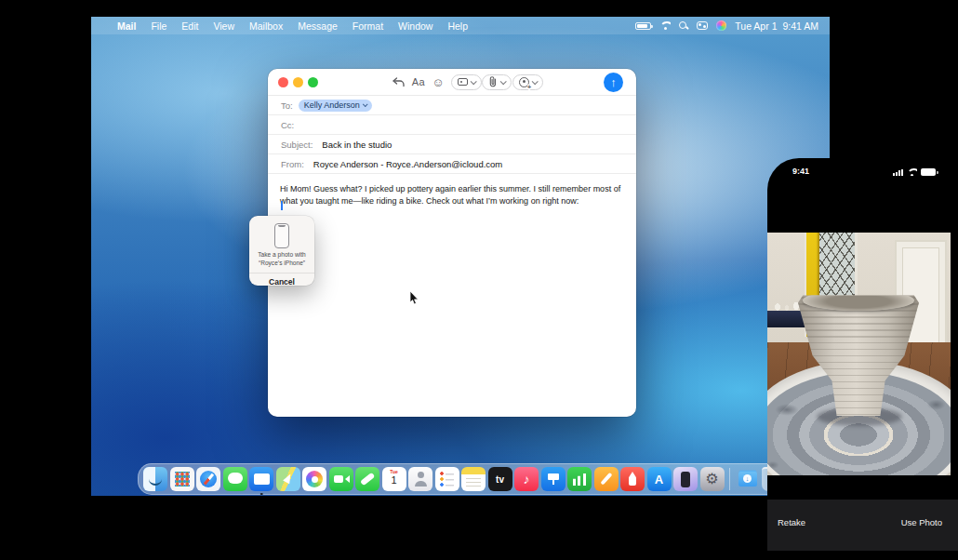  I want to click on menu-bar-clock: Tue Apr 1 9:41 AM, so click(777, 26).